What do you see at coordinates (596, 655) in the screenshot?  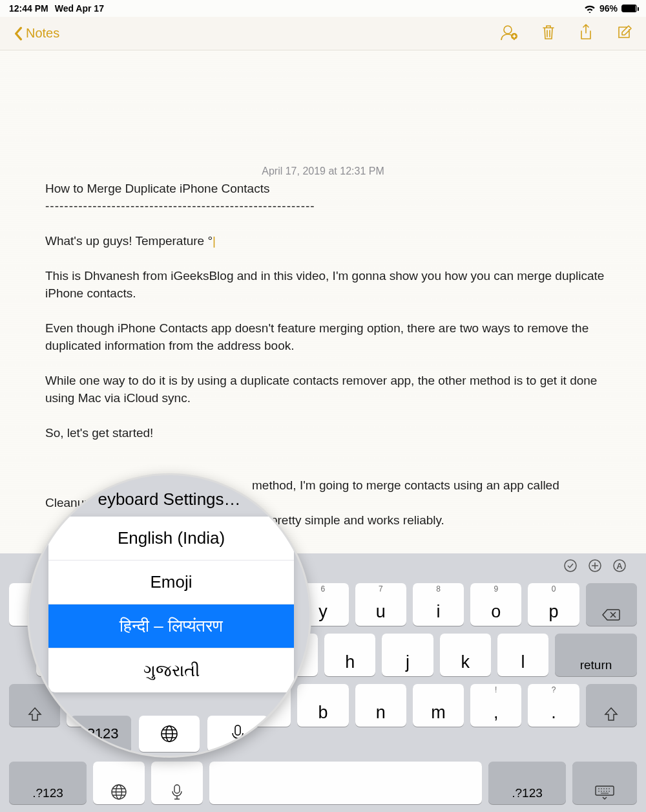 I see `return-key: return` at bounding box center [596, 655].